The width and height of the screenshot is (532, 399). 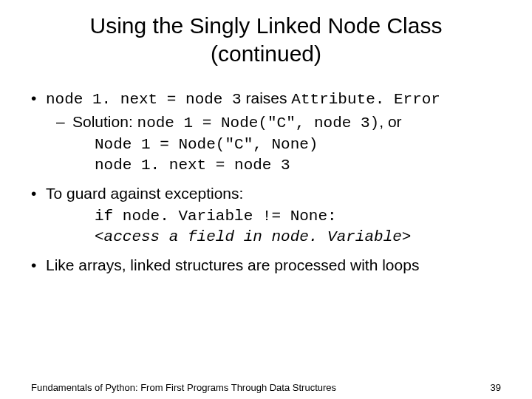 What do you see at coordinates (266, 53) in the screenshot?
I see `title-line-2: (continued)` at bounding box center [266, 53].